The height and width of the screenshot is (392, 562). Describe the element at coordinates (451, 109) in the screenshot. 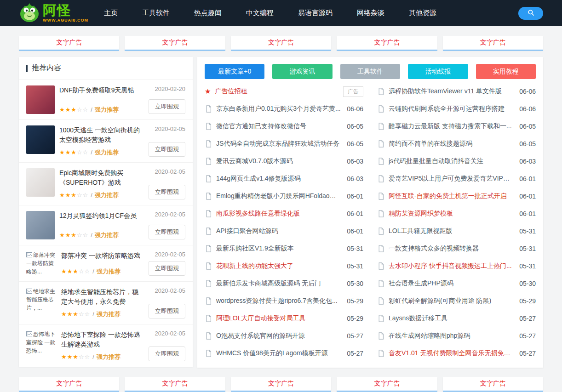

I see `article-link: 云铺购代刷网系统全开源可运营程序搭建` at that location.